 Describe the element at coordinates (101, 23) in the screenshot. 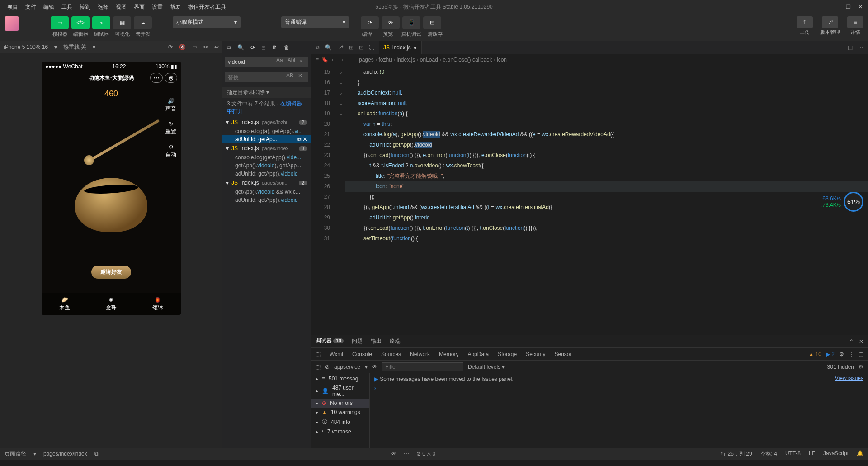

I see `debugger-button: ⌁` at that location.